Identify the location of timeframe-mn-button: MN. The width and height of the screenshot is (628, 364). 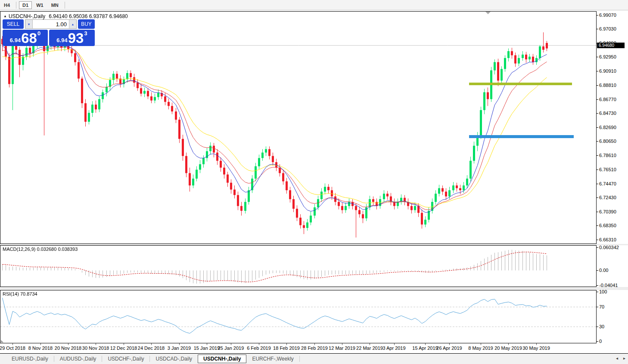
(55, 5).